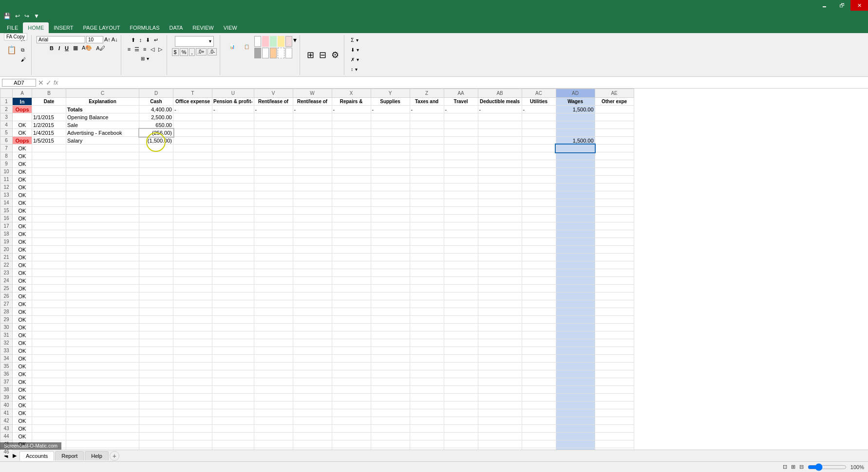  Describe the element at coordinates (312, 148) in the screenshot. I see `cell-7-W` at that location.